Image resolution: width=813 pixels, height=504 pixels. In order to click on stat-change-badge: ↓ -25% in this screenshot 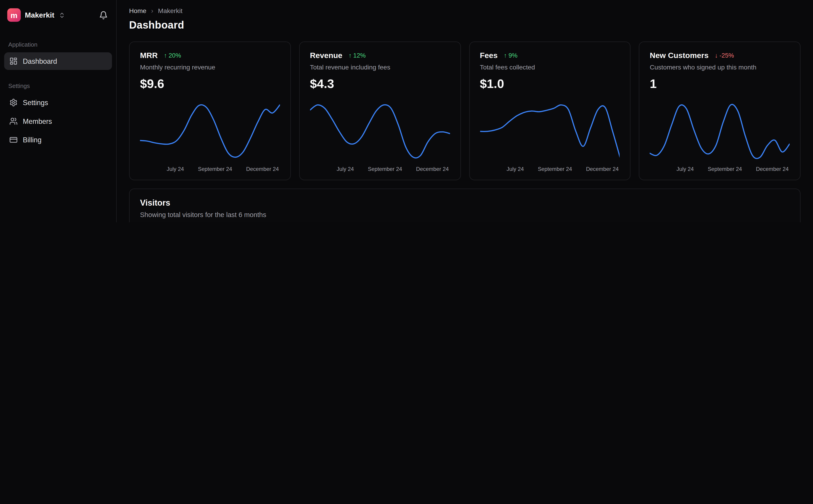, I will do `click(725, 55)`.